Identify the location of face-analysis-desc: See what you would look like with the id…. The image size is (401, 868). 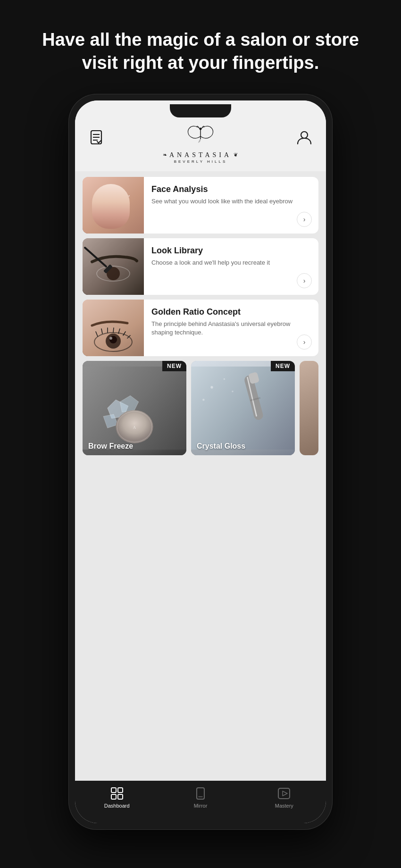
(232, 201).